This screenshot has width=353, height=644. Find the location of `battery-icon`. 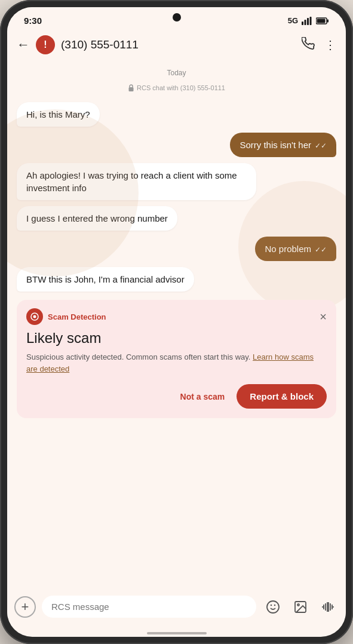

battery-icon is located at coordinates (323, 21).